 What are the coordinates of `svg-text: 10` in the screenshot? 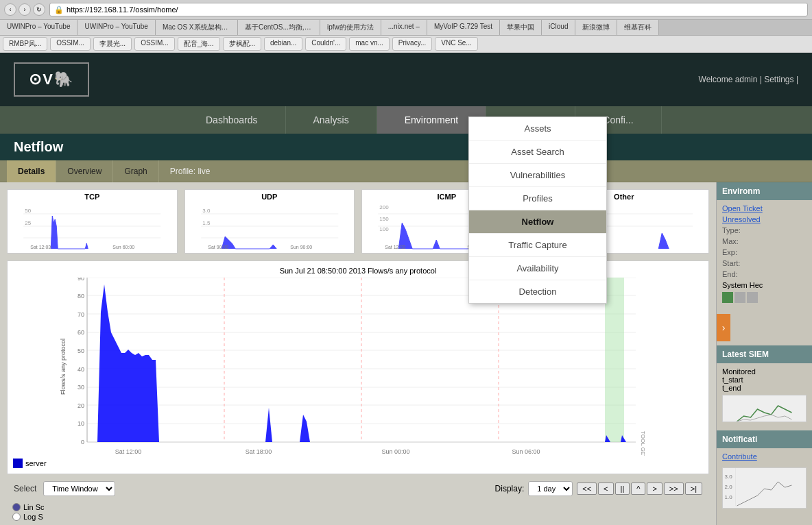 It's located at (81, 424).